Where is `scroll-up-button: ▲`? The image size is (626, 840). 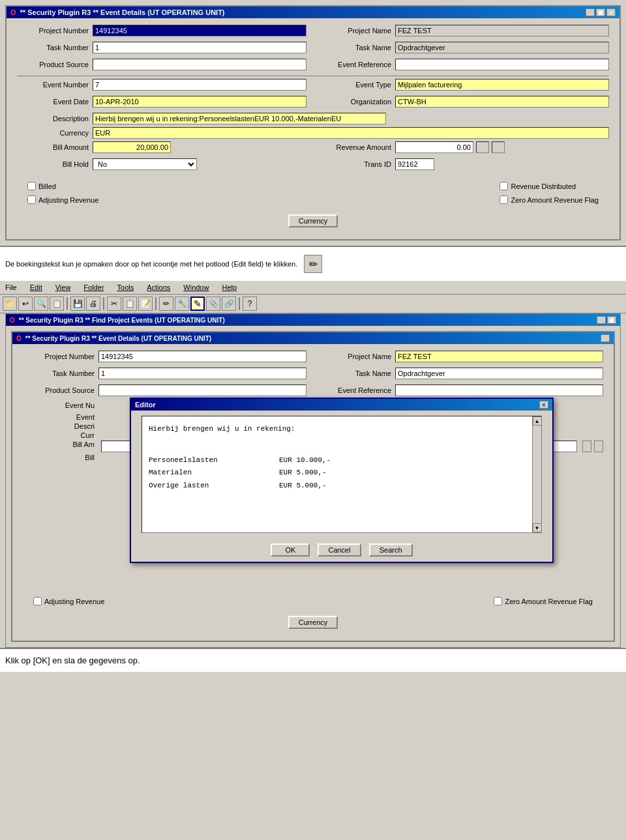
scroll-up-button: ▲ is located at coordinates (537, 421).